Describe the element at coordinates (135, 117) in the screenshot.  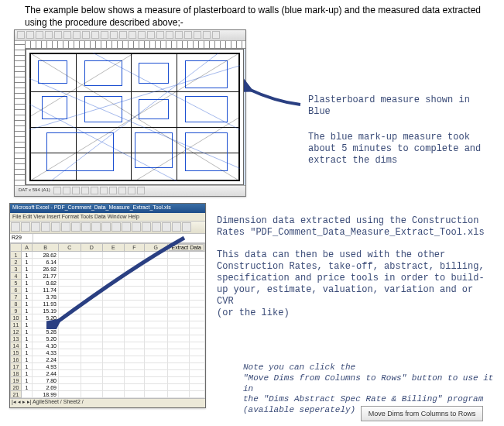
I see `cad-canvas` at that location.